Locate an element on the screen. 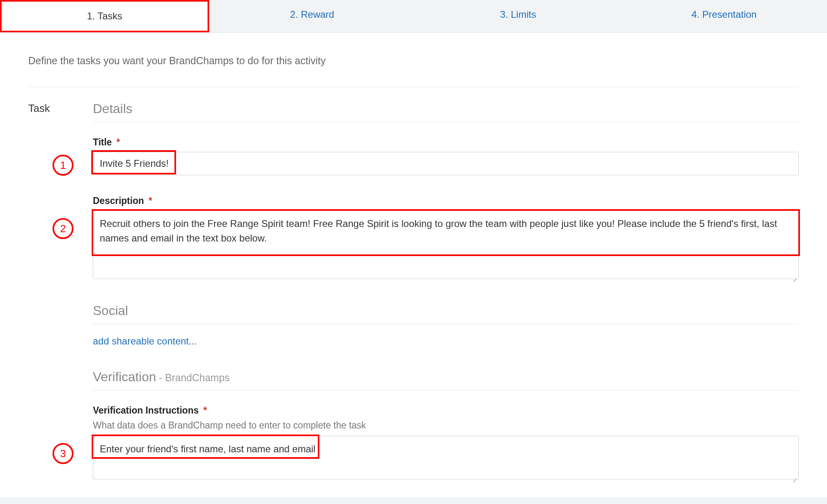  verification-instructions-label: Verification Instructions * is located at coordinates (446, 410).